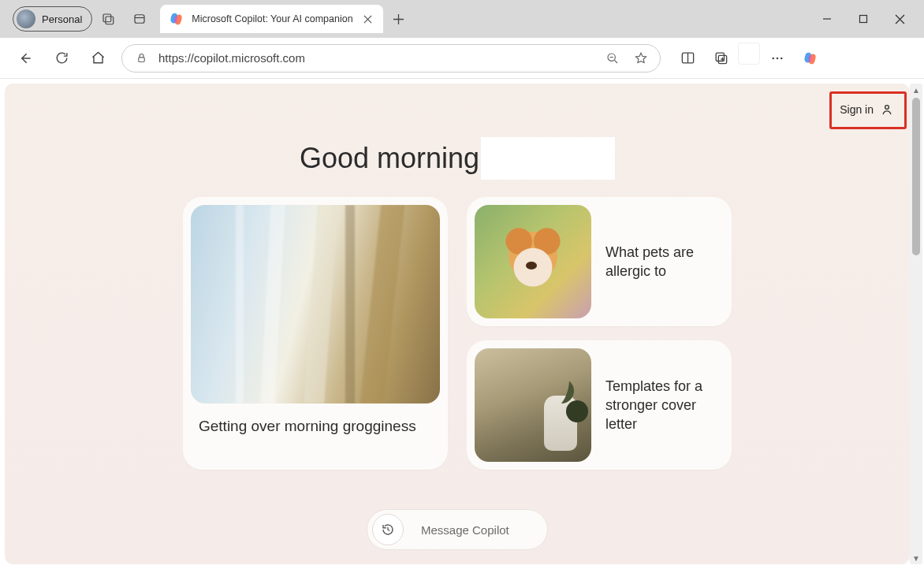  What do you see at coordinates (533, 405) in the screenshot?
I see `card-image-plant` at bounding box center [533, 405].